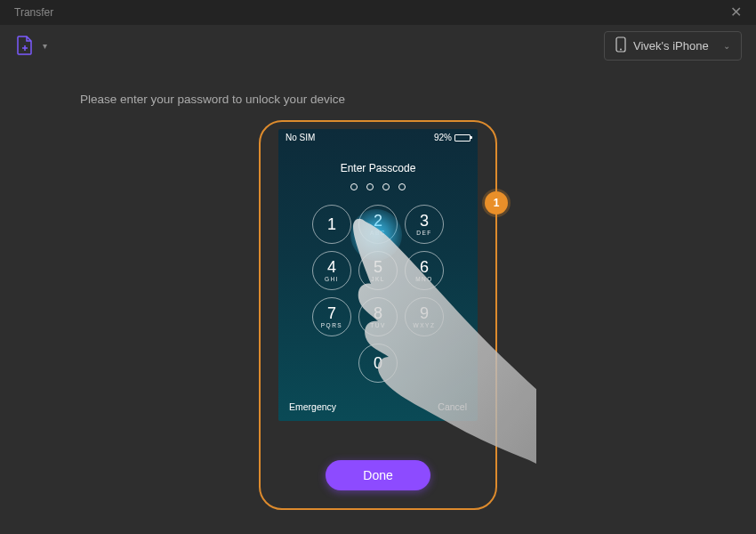 The height and width of the screenshot is (534, 756). I want to click on status-sim: No SIM, so click(301, 137).